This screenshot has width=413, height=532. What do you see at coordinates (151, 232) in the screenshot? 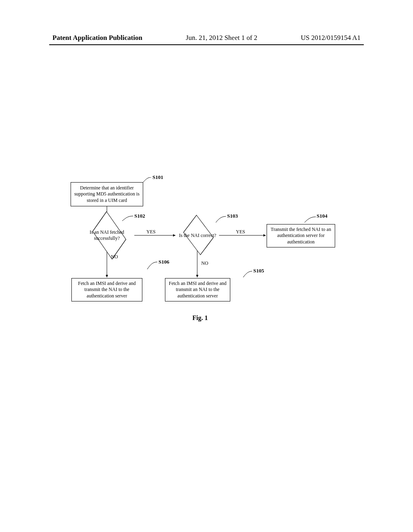
I see `edge-yes-1: YES` at bounding box center [151, 232].